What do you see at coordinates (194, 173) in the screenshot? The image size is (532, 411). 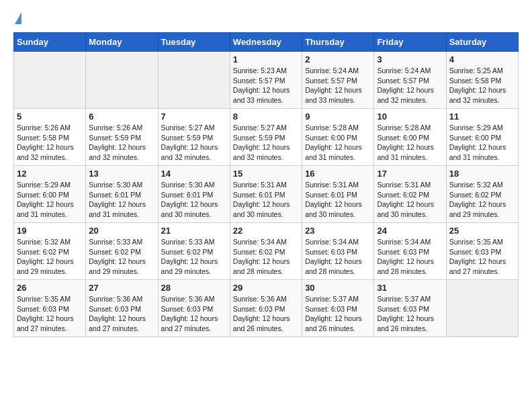 I see `day-number: 14` at bounding box center [194, 173].